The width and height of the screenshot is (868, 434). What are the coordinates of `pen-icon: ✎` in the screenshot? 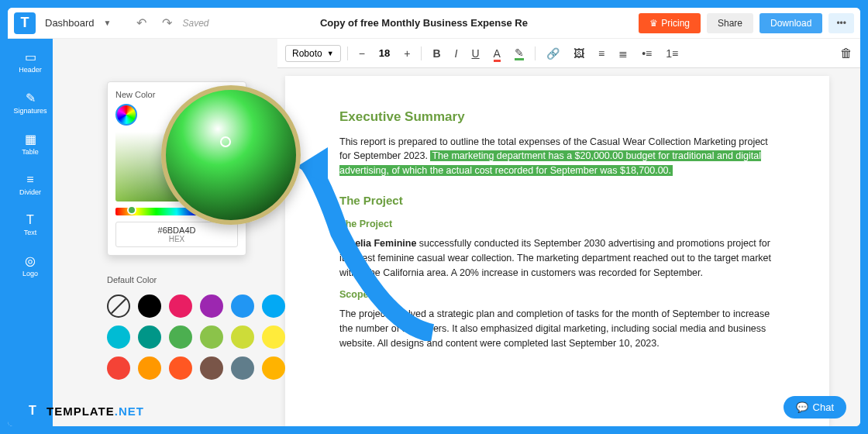 It's located at (30, 98).